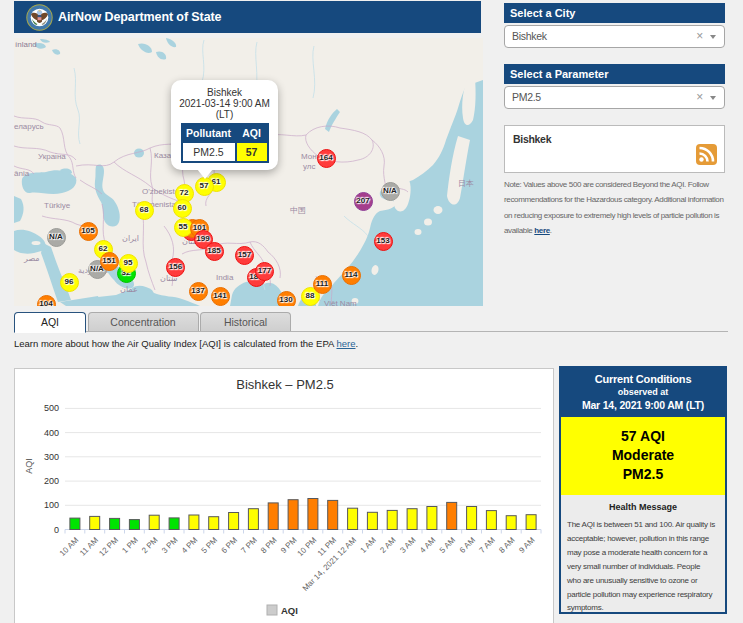  Describe the element at coordinates (448, 544) in the screenshot. I see `svg-text: 5 AM` at that location.